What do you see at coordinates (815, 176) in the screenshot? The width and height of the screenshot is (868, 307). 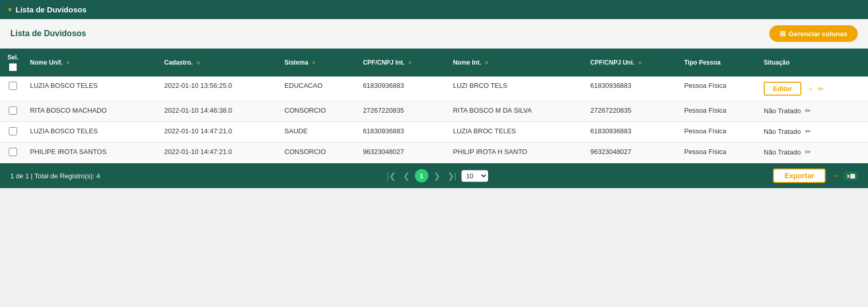 I see `footer-right: Exportar → x▦` at bounding box center [815, 176].